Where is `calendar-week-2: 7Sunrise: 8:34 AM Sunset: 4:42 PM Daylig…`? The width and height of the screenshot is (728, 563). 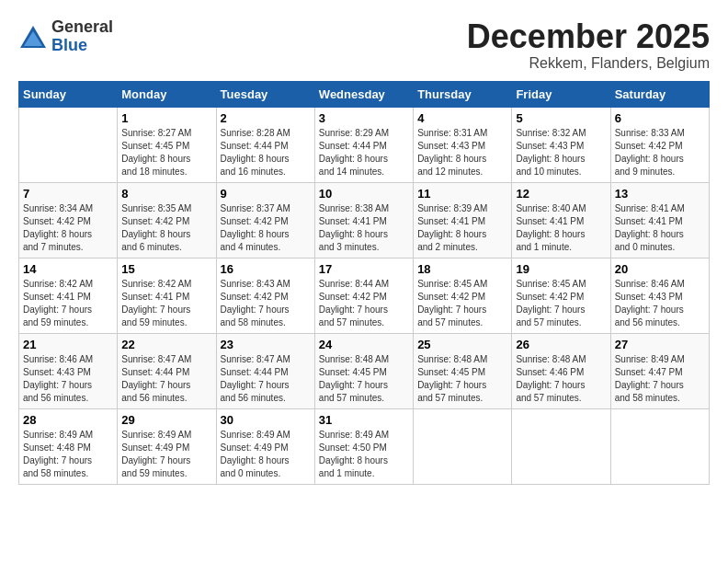 calendar-week-2: 7Sunrise: 8:34 AM Sunset: 4:42 PM Daylig… is located at coordinates (364, 220).